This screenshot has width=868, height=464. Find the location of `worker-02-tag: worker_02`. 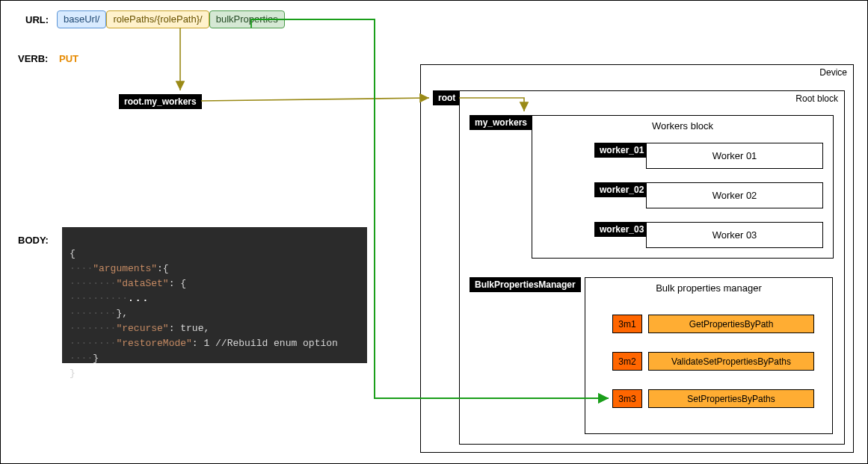

worker-02-tag: worker_02 is located at coordinates (622, 190).